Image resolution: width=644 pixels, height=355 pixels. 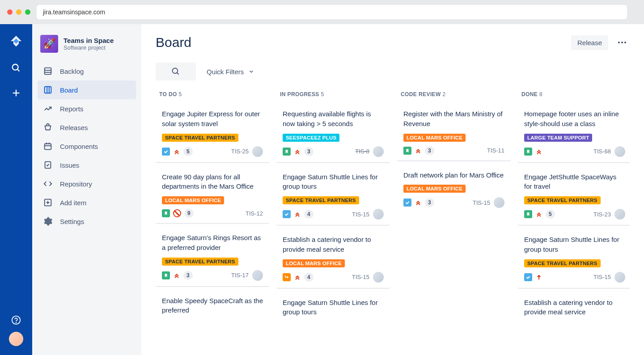 What do you see at coordinates (454, 97) in the screenshot?
I see `column-header: CODE REVIEW 2` at bounding box center [454, 97].